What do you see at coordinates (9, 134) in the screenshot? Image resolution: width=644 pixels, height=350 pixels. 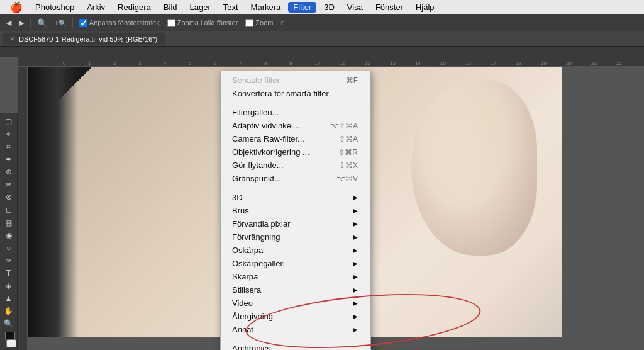 I see `tool-lasso: ⌖` at bounding box center [9, 134].